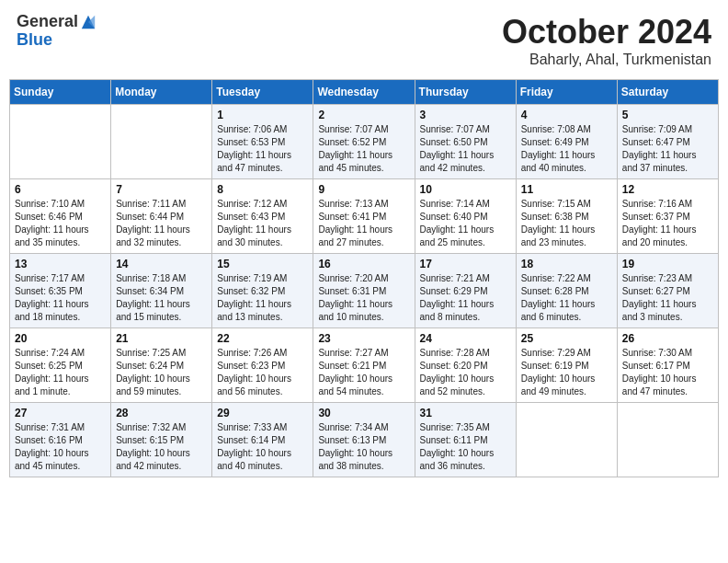 The height and width of the screenshot is (563, 728). I want to click on calendar-cell: 29Sunrise: 7:33 AM Sunset: 6:14 PM Dayli…, so click(263, 440).